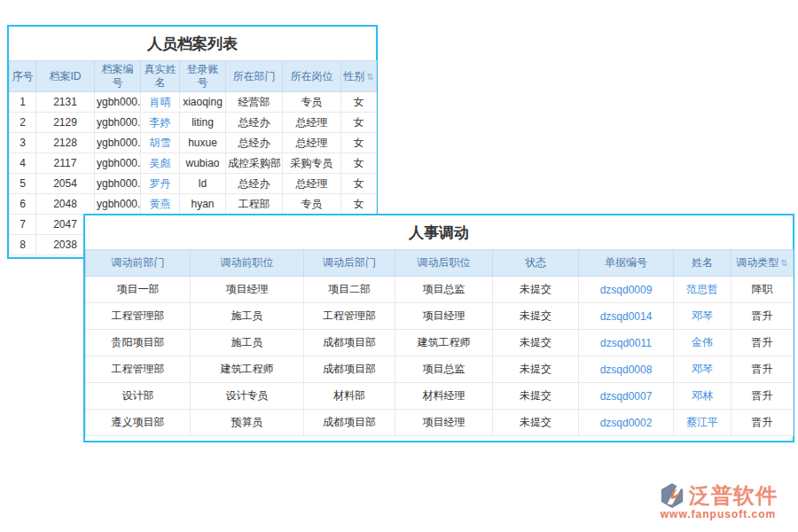  I want to click on table-cell: 遵义项目部, so click(138, 423).